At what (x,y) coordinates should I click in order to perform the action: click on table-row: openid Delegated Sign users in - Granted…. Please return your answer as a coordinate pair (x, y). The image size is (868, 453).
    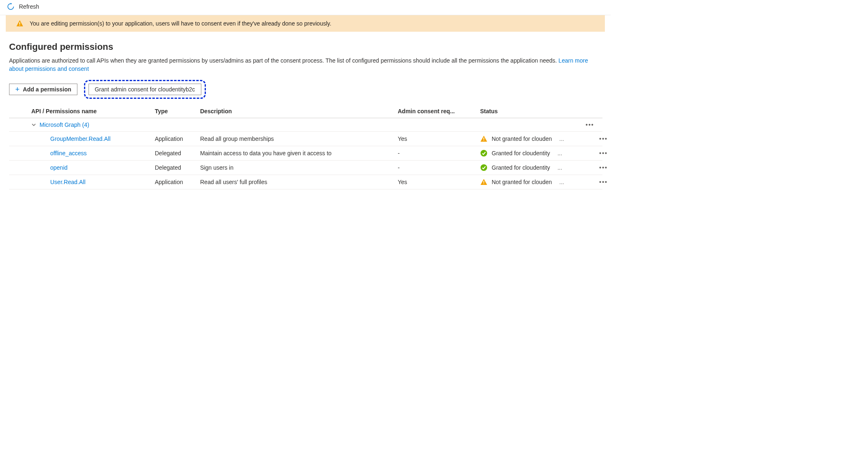
    Looking at the image, I should click on (306, 168).